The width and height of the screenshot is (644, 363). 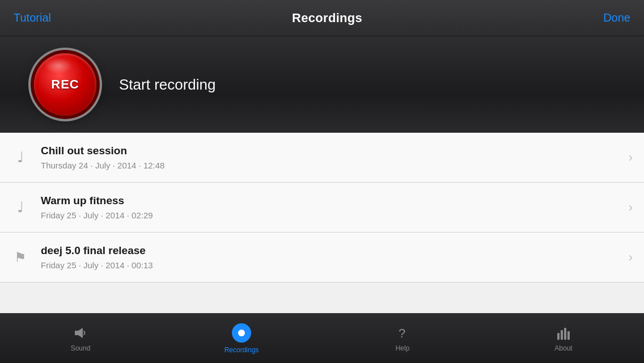 I want to click on list-item: ♩ Warm up fitness Friday 25 · July · 201…, so click(x=322, y=208).